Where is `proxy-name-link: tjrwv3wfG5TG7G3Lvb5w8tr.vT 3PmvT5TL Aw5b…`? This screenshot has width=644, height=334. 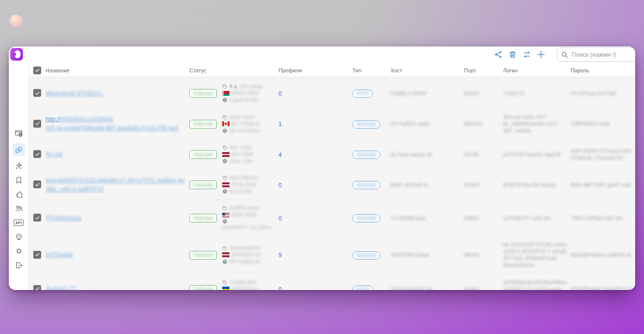 proxy-name-link: tjrwv3wfG5TG7G3Lvb5w8tr.vT 3PmvT5TL Aw5b… is located at coordinates (115, 180).